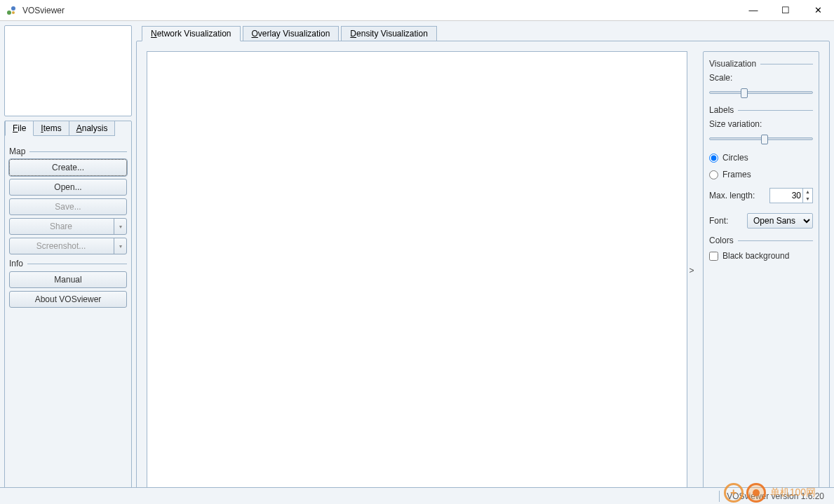 The height and width of the screenshot is (504, 834). Describe the element at coordinates (62, 246) in the screenshot. I see `screenshot-label: Screenshot...` at that location.